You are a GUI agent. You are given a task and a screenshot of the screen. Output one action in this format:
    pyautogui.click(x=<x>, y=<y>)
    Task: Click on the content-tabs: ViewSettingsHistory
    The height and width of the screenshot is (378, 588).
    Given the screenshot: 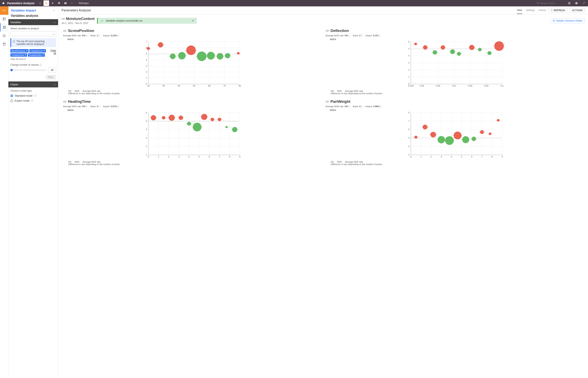 What is the action you would take?
    pyautogui.click(x=532, y=10)
    